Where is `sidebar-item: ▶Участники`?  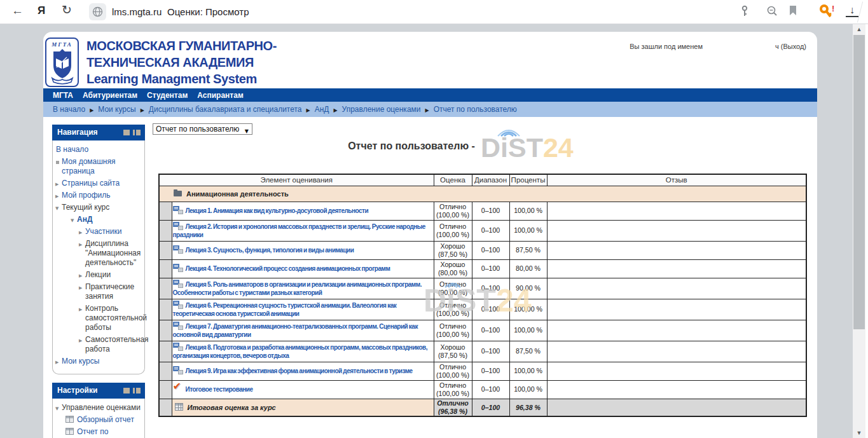 sidebar-item: ▶Участники is located at coordinates (99, 231).